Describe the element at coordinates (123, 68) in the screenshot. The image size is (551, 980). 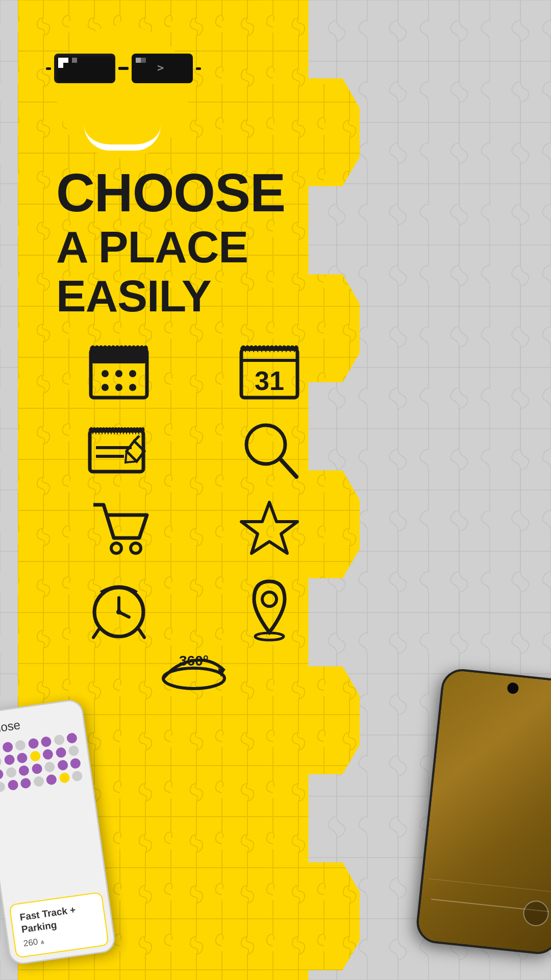
I see `sunglasses: >` at that location.